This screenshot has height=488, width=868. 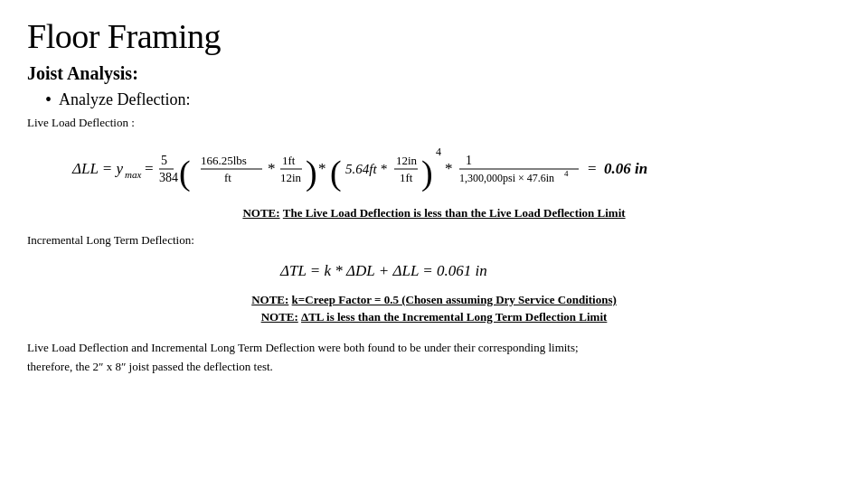 I want to click on conclusion-text: Live Load Deflection and Incremental Lon…, so click(x=434, y=358).